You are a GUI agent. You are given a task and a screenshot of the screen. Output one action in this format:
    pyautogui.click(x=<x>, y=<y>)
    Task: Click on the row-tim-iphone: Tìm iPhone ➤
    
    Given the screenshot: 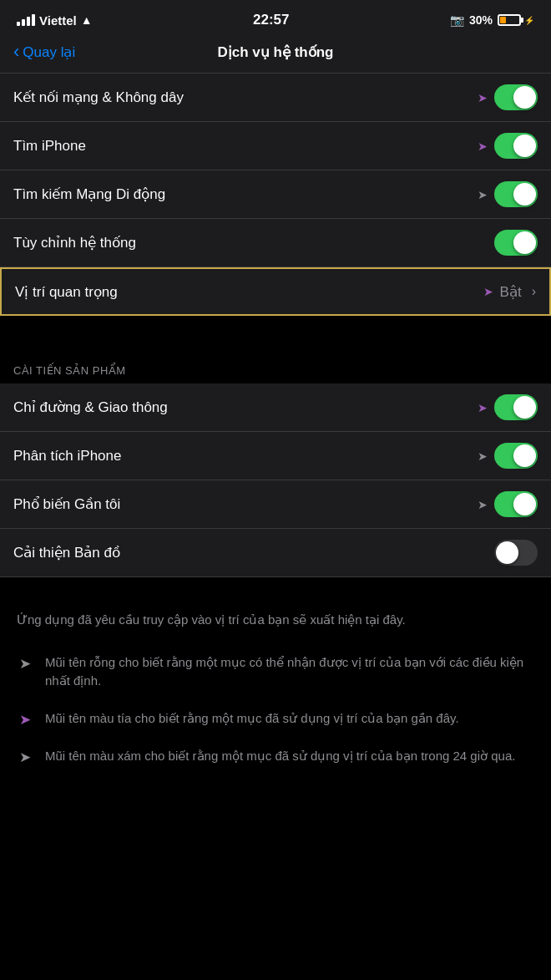 What is the action you would take?
    pyautogui.click(x=276, y=146)
    